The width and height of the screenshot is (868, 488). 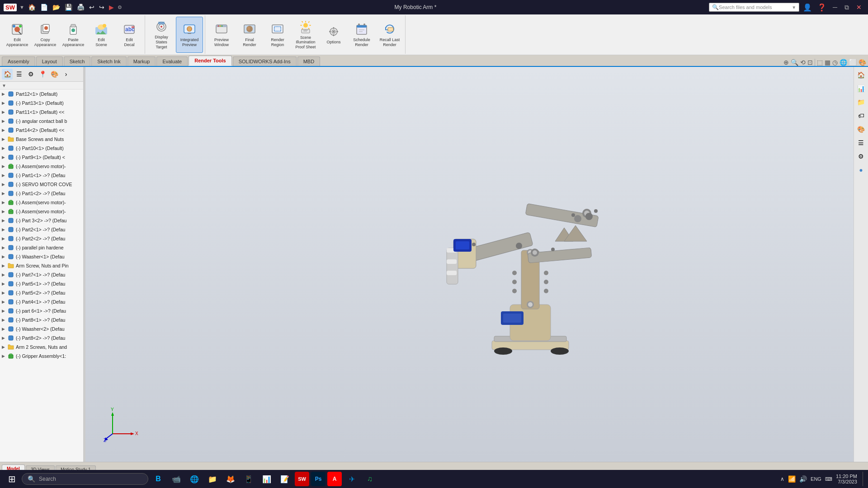 I want to click on taskbar-photoshop: Ps, so click(x=318, y=479).